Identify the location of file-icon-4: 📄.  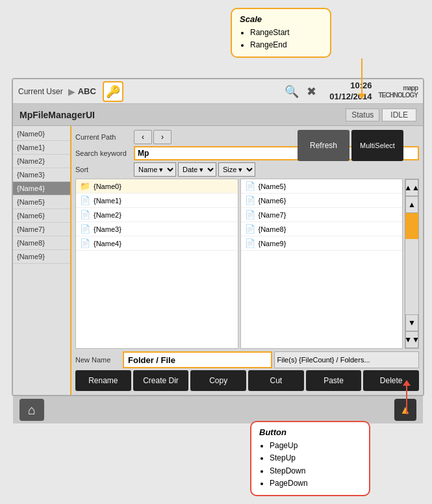
(85, 243).